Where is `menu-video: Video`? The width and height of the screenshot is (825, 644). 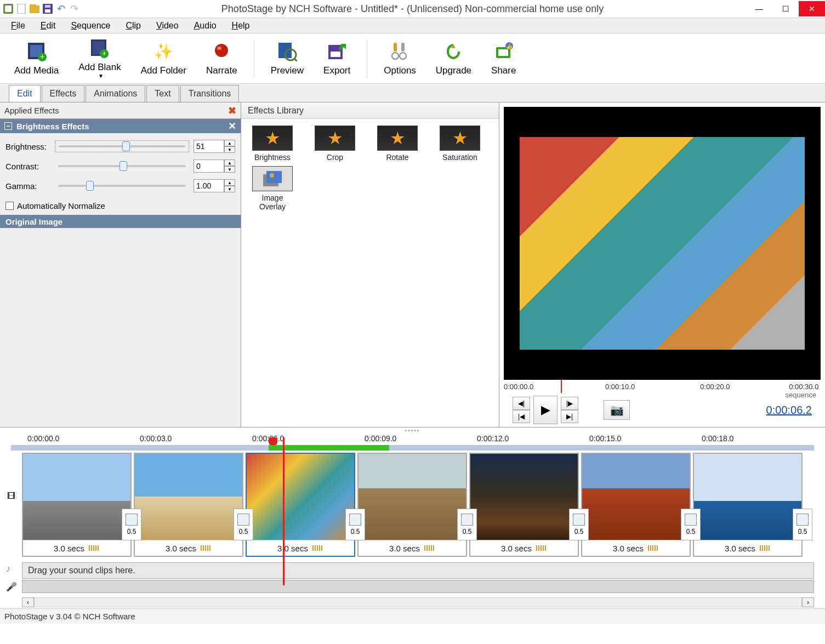 menu-video: Video is located at coordinates (168, 26).